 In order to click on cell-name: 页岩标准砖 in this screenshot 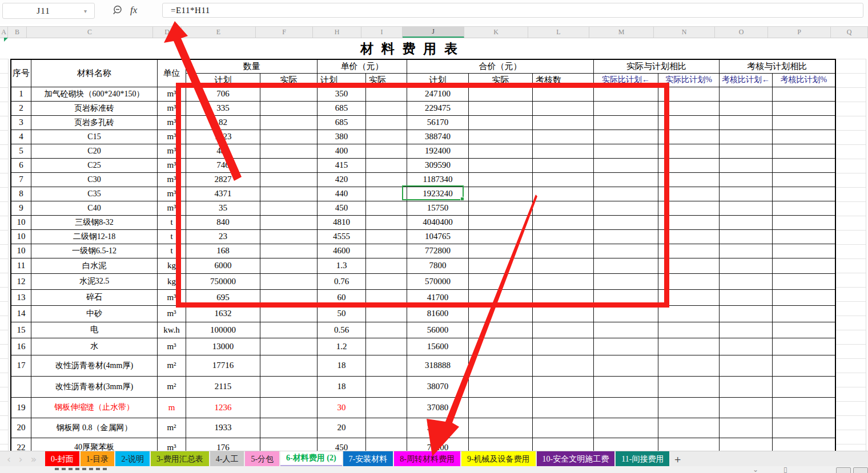, I will do `click(95, 108)`.